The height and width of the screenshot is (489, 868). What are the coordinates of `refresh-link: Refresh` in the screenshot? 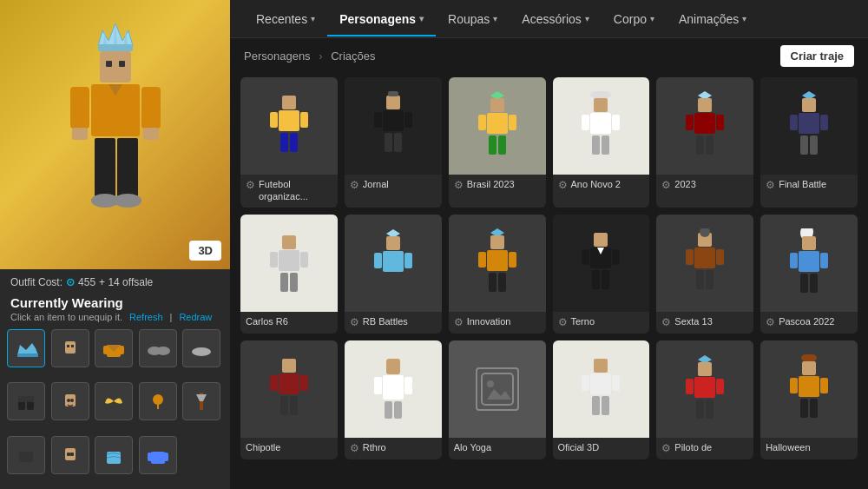 It's located at (146, 317).